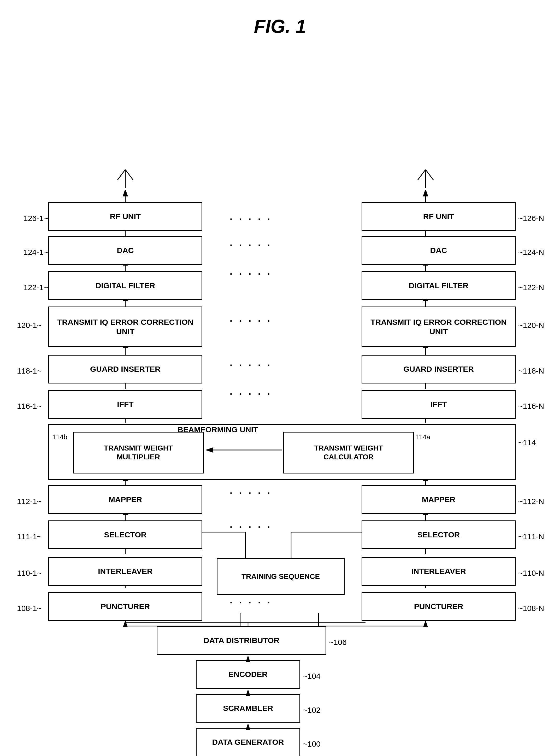  I want to click on puncturer-n: PUNCTURER, so click(439, 606).